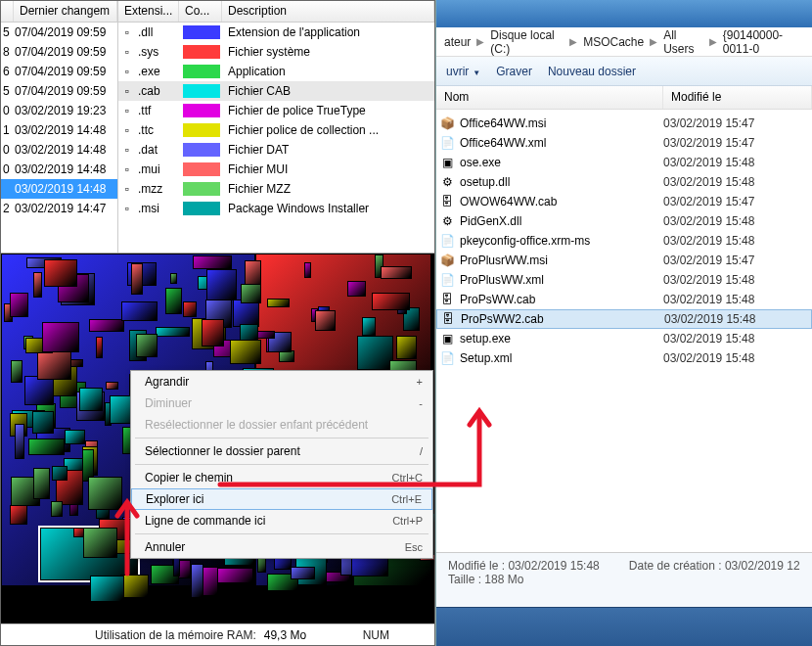 The height and width of the screenshot is (646, 812). I want to click on date-row: 807/04/2019 09:59, so click(59, 52).